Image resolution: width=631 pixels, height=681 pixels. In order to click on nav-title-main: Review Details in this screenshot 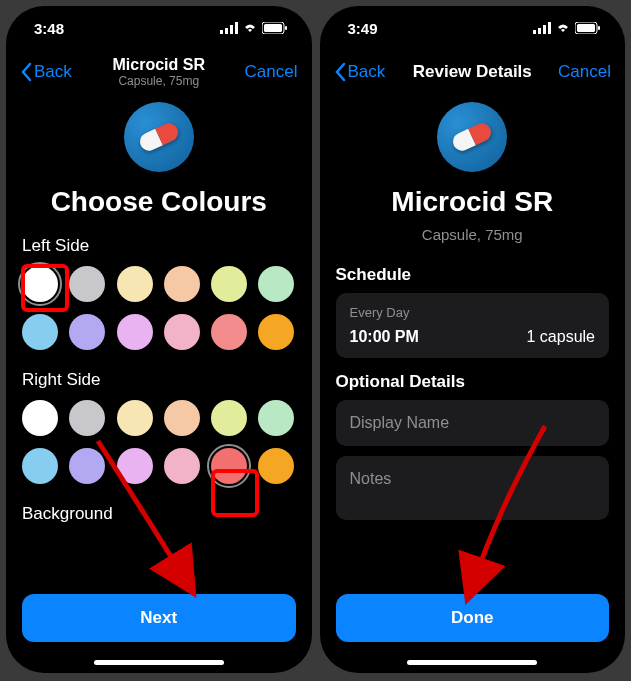, I will do `click(472, 72)`.